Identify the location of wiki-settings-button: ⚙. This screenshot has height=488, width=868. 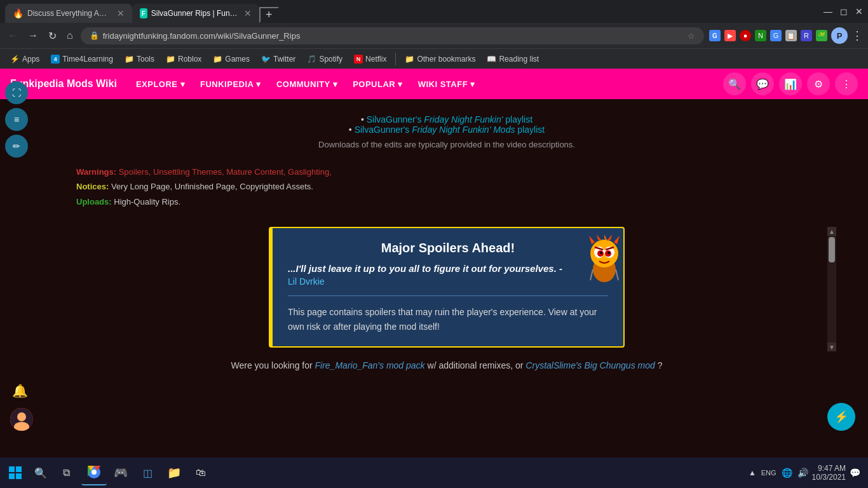
(818, 84).